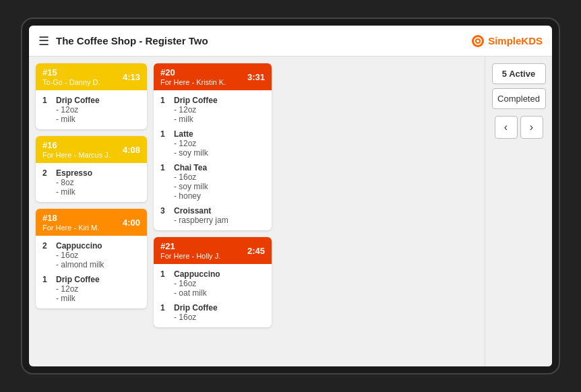  What do you see at coordinates (256, 251) in the screenshot?
I see `order-time: 2:45` at bounding box center [256, 251].